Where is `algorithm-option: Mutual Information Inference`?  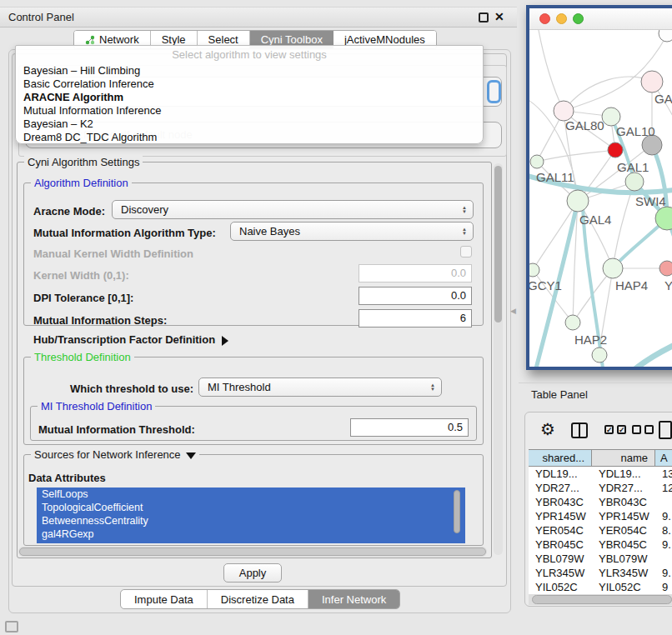 algorithm-option: Mutual Information Inference is located at coordinates (249, 111).